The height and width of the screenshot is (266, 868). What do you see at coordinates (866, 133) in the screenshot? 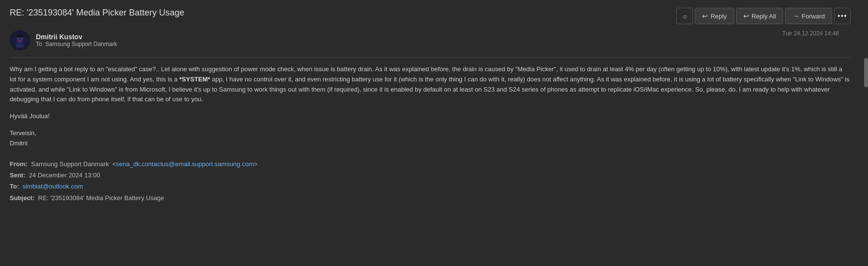
I see `scroll-track` at bounding box center [866, 133].